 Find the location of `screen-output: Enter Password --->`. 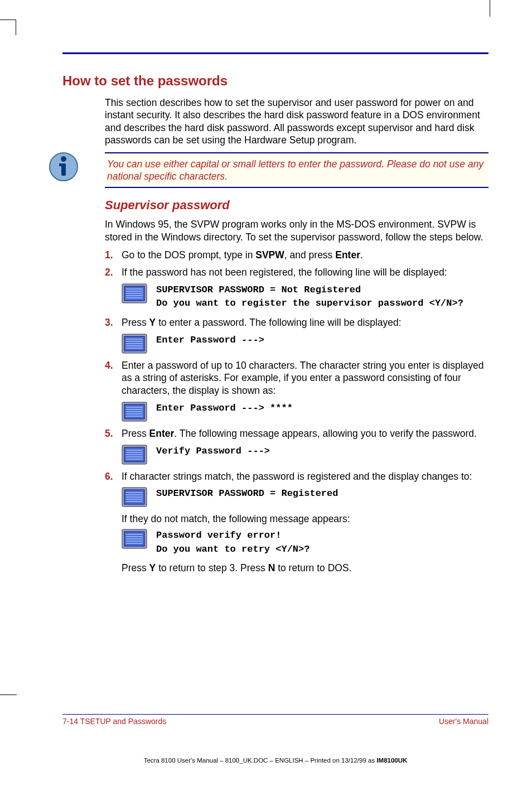

screen-output: Enter Password ---> is located at coordinates (305, 344).